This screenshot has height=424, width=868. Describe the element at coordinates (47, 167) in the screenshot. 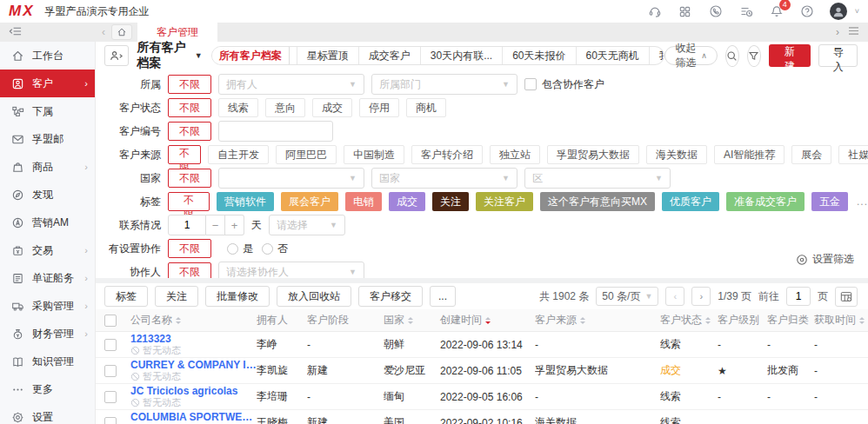

I see `sidebar-item-products: 商品 ›` at that location.